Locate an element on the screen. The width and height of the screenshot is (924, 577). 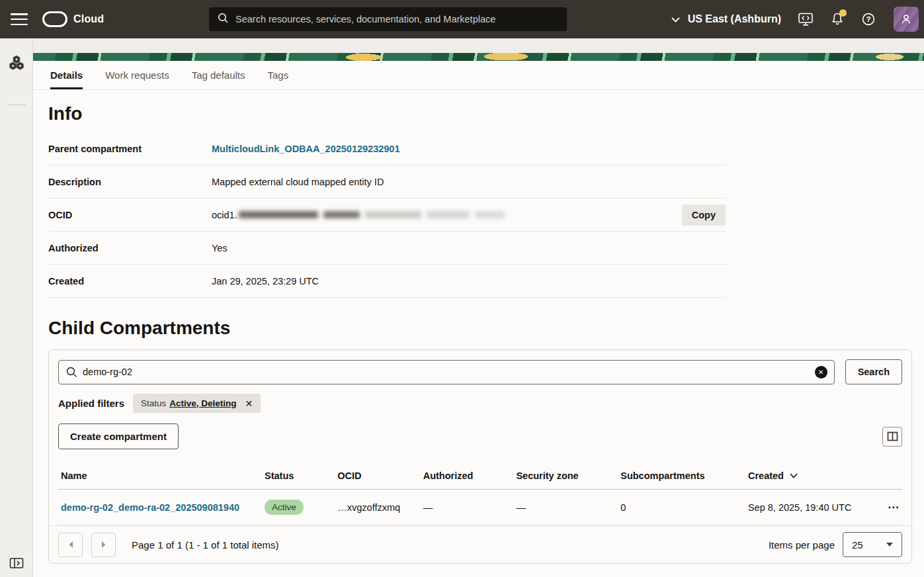
filter-name: Status is located at coordinates (153, 404).